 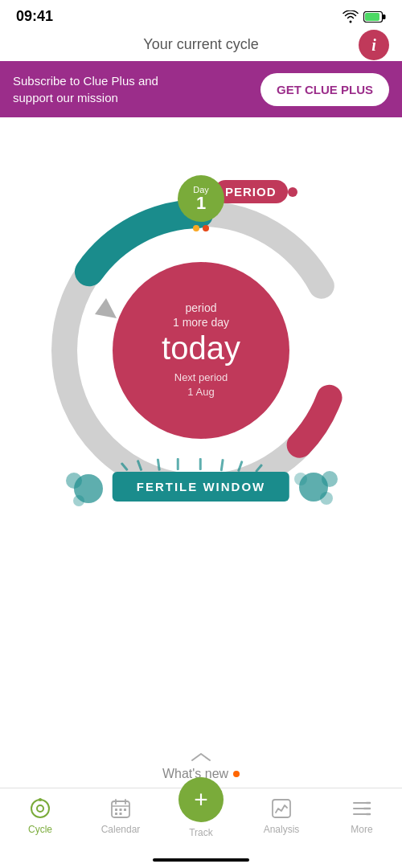 What do you see at coordinates (325, 90) in the screenshot?
I see `get-clue-plus-button: GET CLUE PLUS` at bounding box center [325, 90].